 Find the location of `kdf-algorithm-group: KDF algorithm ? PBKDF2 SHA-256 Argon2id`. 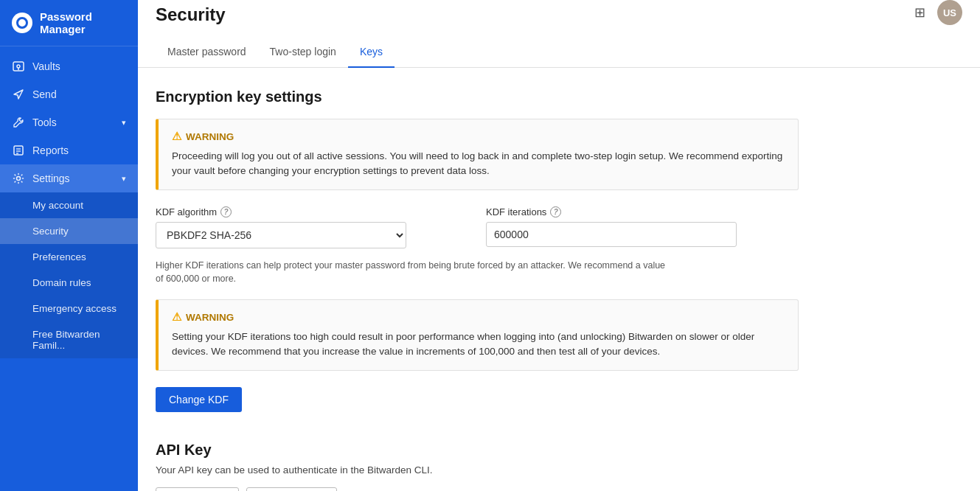

kdf-algorithm-group: KDF algorithm ? PBKDF2 SHA-256 Argon2id is located at coordinates (312, 227).